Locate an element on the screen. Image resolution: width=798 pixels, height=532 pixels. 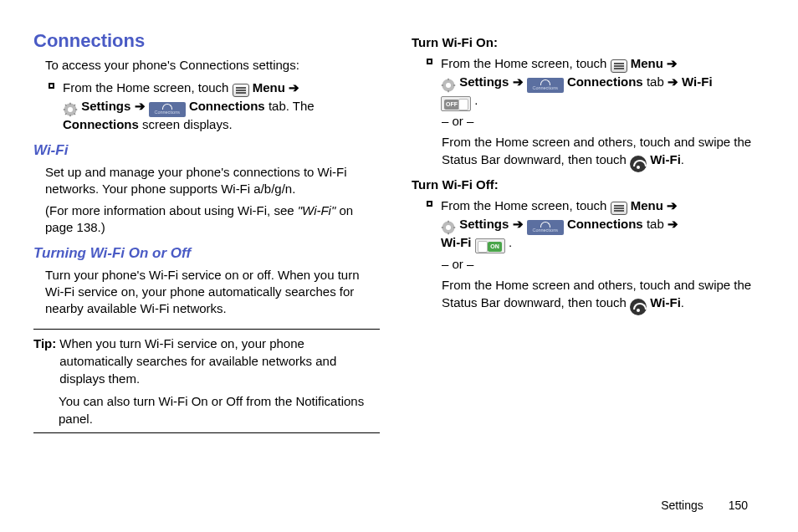
alt-off-pre: From the Home screen and others, touch a… is located at coordinates (596, 294).